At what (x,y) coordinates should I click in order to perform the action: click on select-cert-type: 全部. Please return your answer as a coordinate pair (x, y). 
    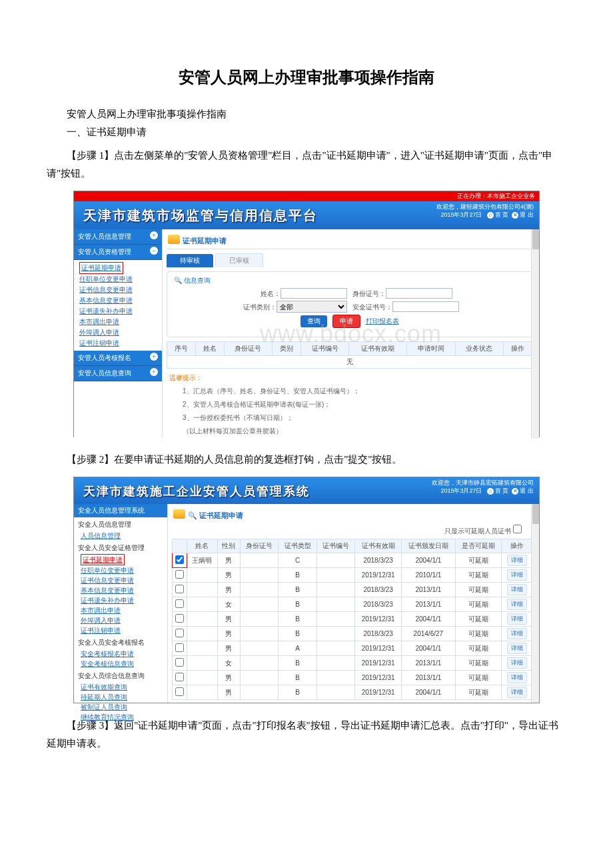
    Looking at the image, I should click on (312, 307).